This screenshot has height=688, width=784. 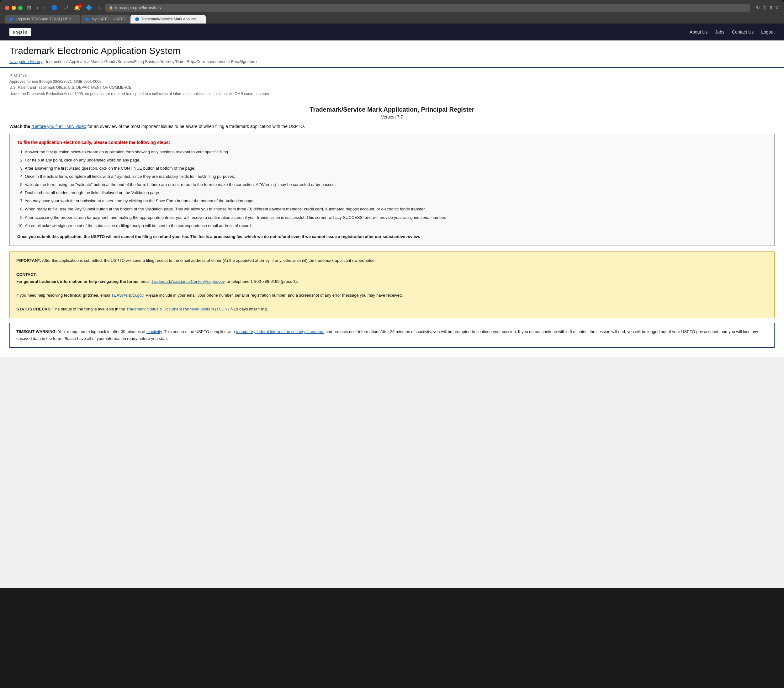 What do you see at coordinates (59, 127) in the screenshot?
I see `tmin-link: "Before you file" TMIN video` at bounding box center [59, 127].